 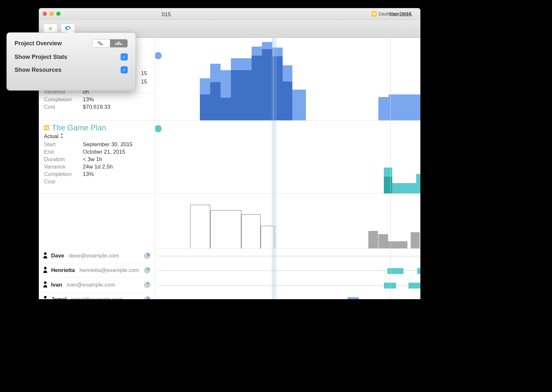 What do you see at coordinates (288, 221) in the screenshot?
I see `idle-chart` at bounding box center [288, 221].